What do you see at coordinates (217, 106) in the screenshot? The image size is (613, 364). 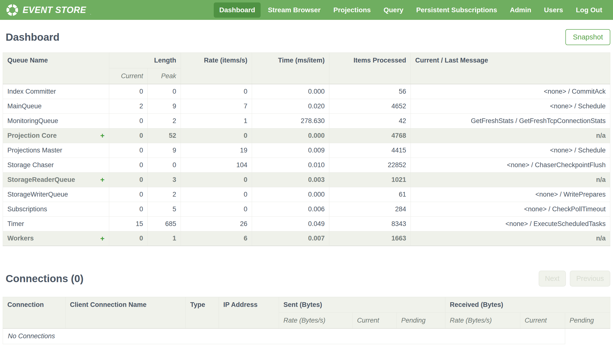 I see `queue-rate-cell: 7` at bounding box center [217, 106].